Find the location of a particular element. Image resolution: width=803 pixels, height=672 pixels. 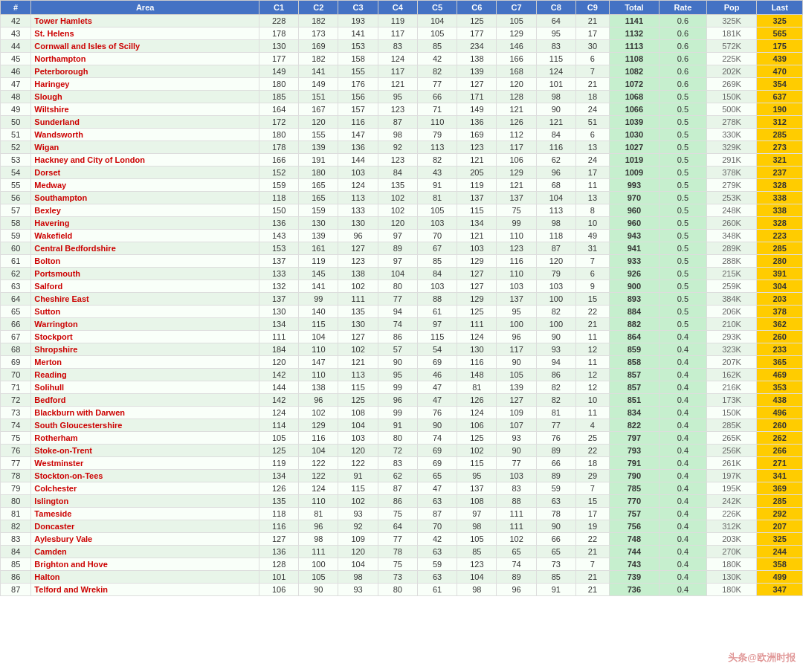

cell-area-name: Cornwall and Isles of Scilly is located at coordinates (146, 46).